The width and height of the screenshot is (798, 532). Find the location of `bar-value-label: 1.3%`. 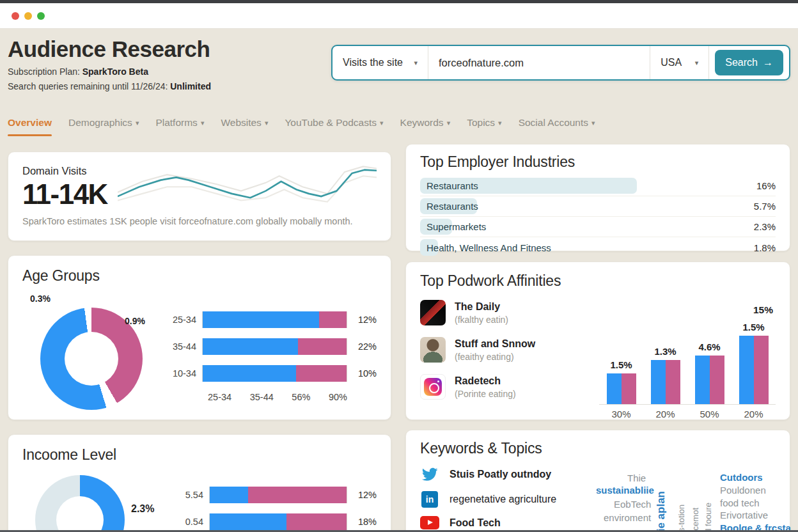

bar-value-label: 1.3% is located at coordinates (665, 352).